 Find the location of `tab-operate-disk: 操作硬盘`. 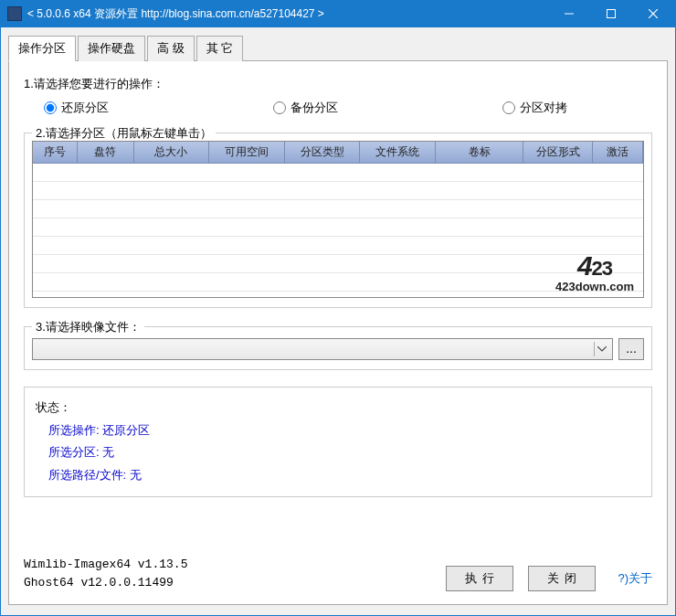

tab-operate-disk: 操作硬盘 is located at coordinates (111, 48).